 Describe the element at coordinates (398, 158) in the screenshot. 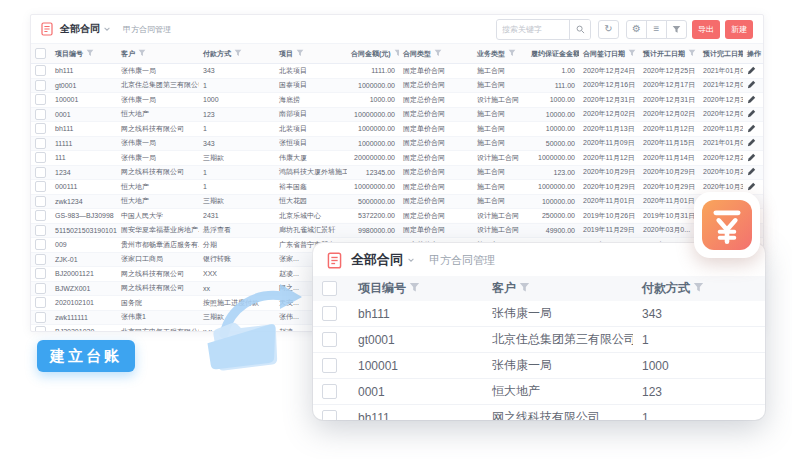

I see `table-row: 111张伟康一局三期款伟康大厦20000000.00固定总价合同设计施工合同10…` at that location.